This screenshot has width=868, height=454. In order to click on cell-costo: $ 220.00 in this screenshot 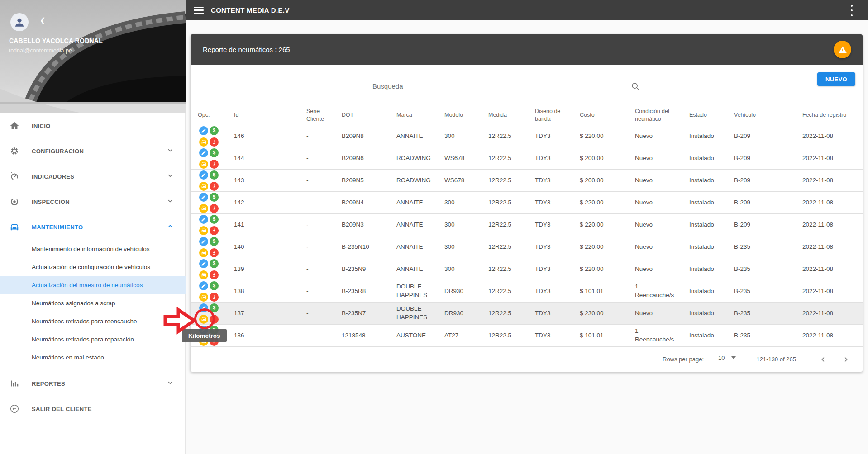, I will do `click(607, 270)`.